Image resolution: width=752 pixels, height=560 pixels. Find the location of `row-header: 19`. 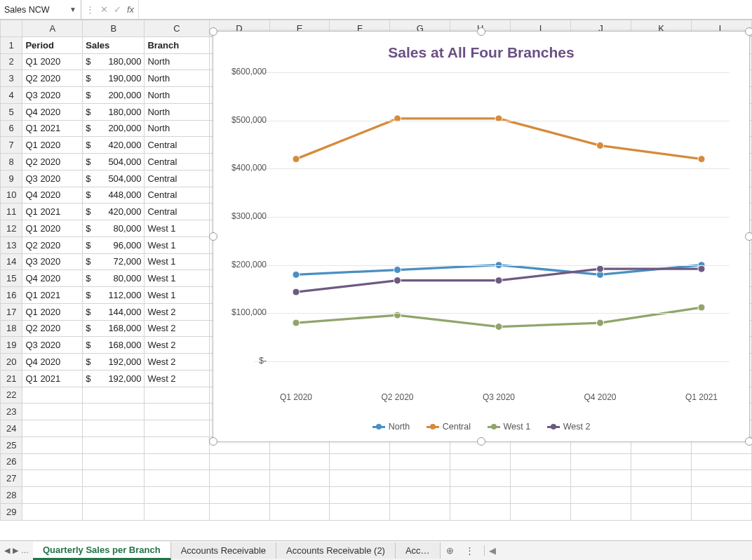

row-header: 19 is located at coordinates (11, 345).